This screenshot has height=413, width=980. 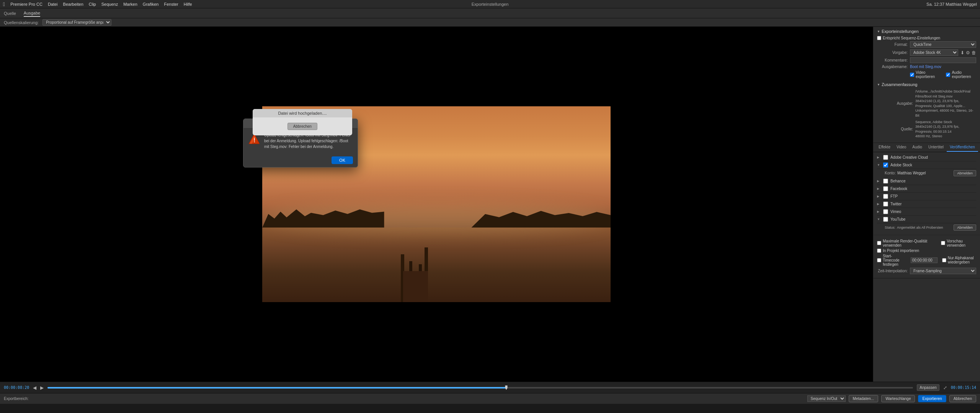 What do you see at coordinates (74, 4) in the screenshot?
I see `menu-bearbeiten: Bearbeiten` at bounding box center [74, 4].